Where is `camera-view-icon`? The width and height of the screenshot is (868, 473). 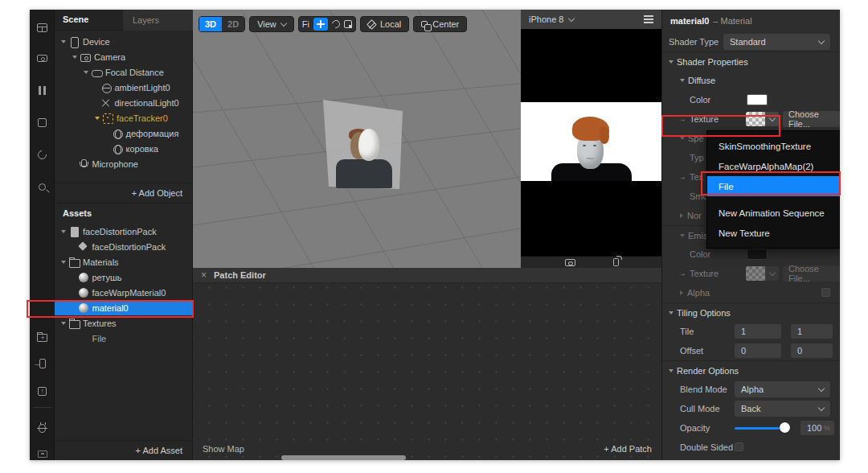 camera-view-icon is located at coordinates (42, 58).